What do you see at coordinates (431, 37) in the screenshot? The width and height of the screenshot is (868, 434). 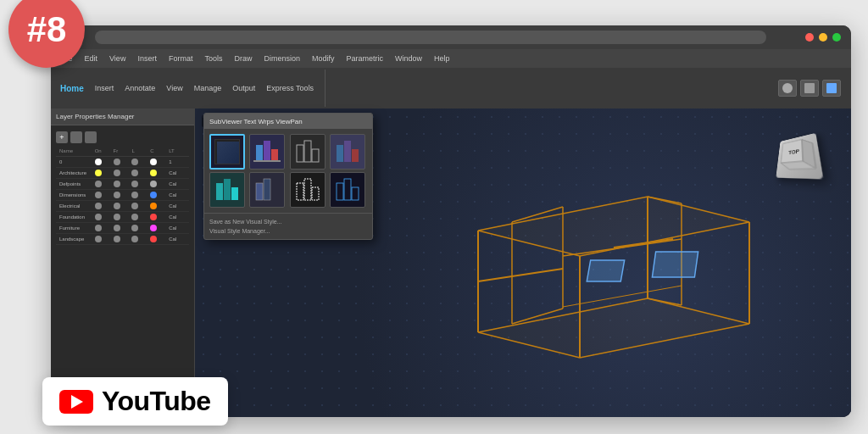 I see `browser-addressbar` at bounding box center [431, 37].